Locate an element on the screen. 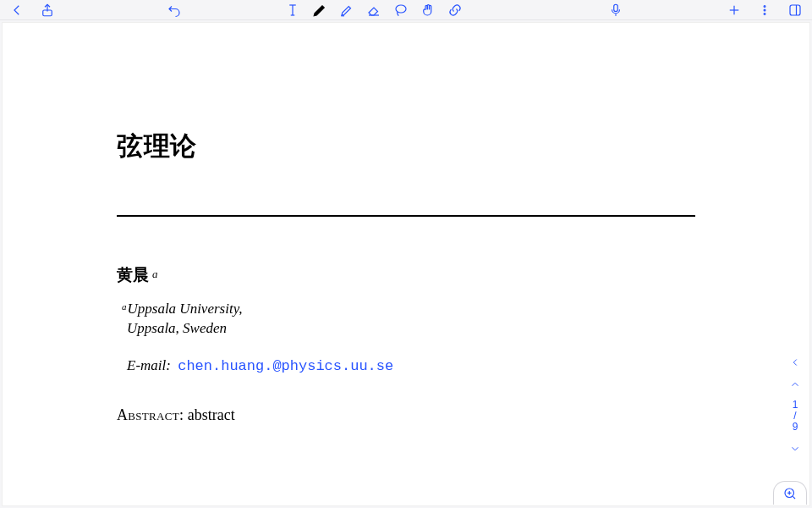 Image resolution: width=812 pixels, height=508 pixels. title-rule is located at coordinates (406, 216).